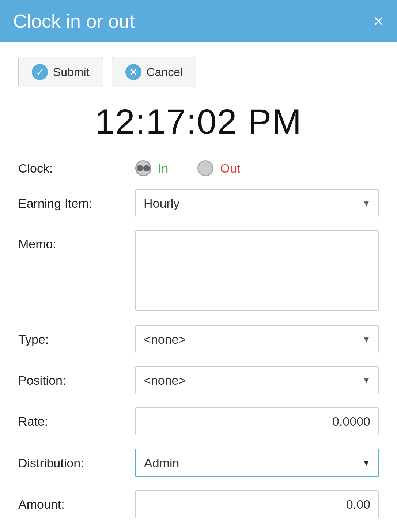  I want to click on clock-out-radio, so click(205, 168).